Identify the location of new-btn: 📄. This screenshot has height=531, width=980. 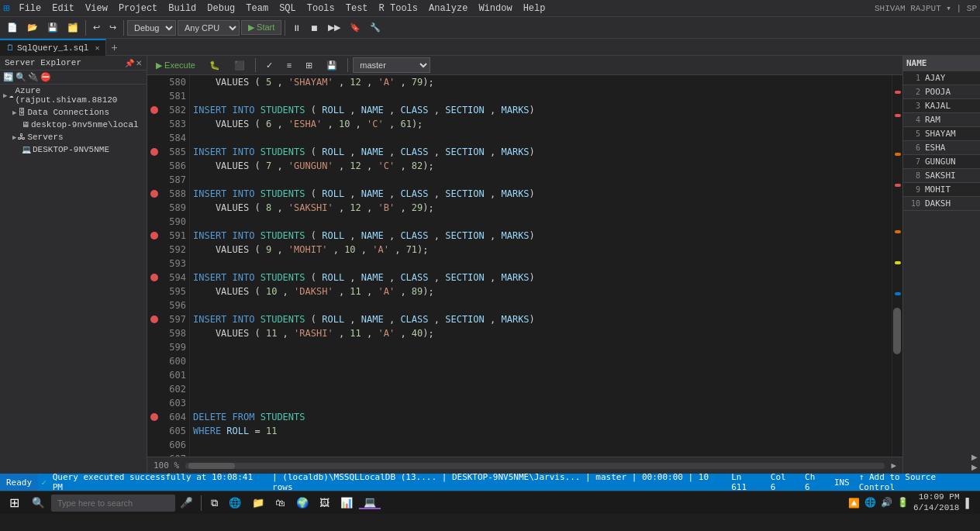
(12, 28).